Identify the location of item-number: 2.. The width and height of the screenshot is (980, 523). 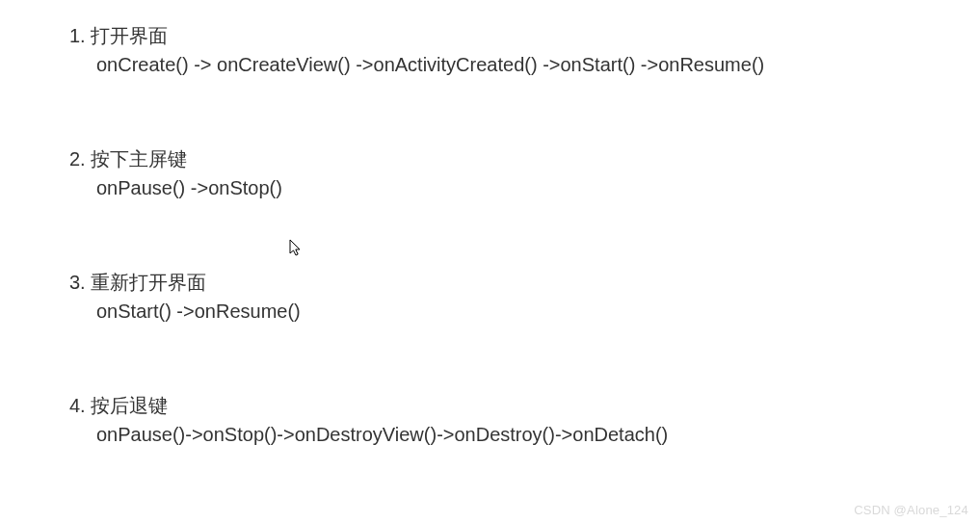
(80, 159).